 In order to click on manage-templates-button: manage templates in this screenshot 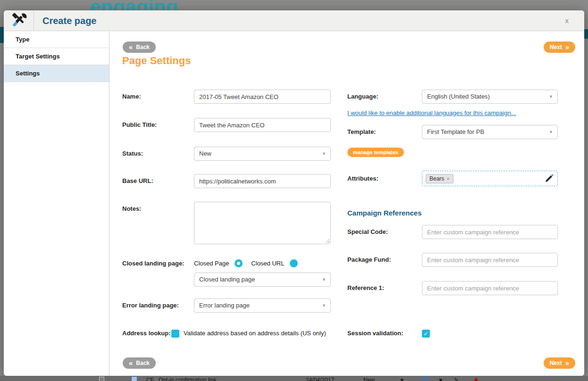, I will do `click(376, 152)`.